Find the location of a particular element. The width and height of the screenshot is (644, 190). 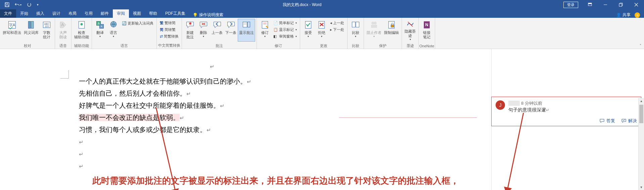

update-ime-button: 🔄更新输入法词典 is located at coordinates (138, 23).